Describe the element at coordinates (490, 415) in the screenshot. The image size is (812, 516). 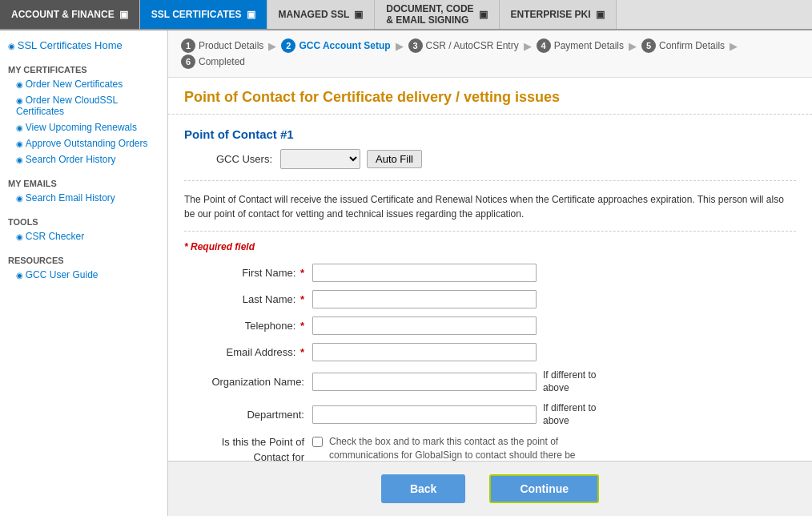
I see `department-row: Department: If different toabove` at that location.